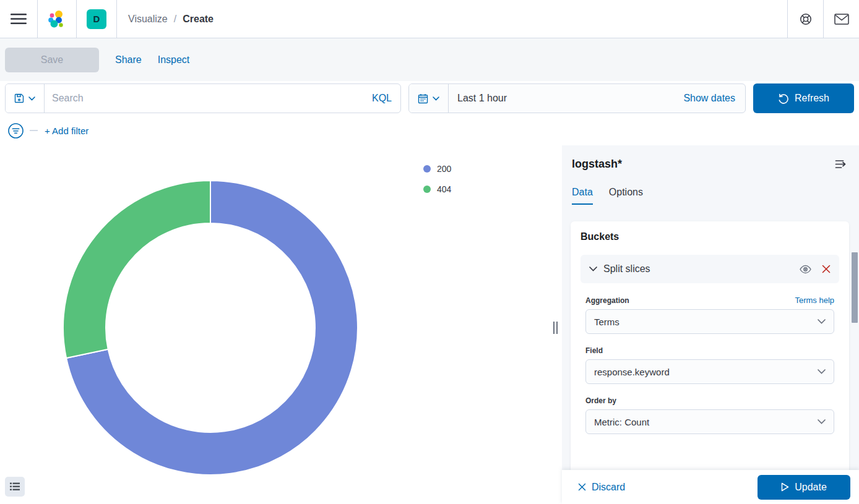  I want to click on divider, so click(116, 19).